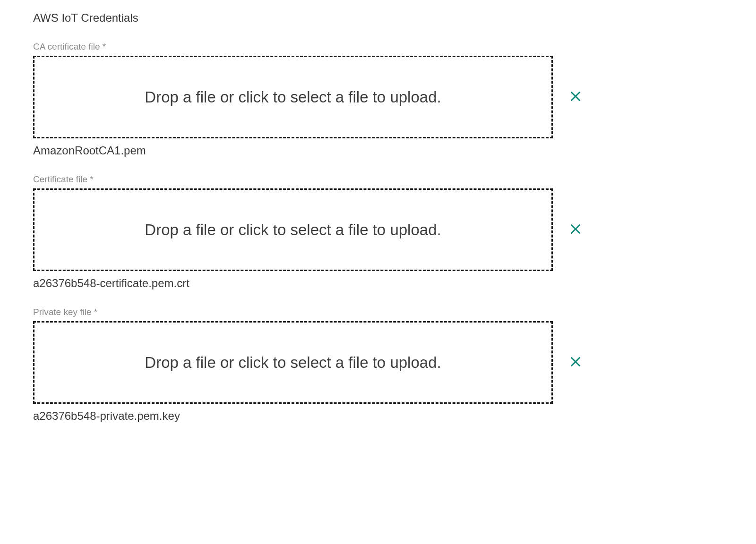 Image resolution: width=756 pixels, height=544 pixels. Describe the element at coordinates (378, 47) in the screenshot. I see `ca-cert-label: CA certificate file *` at that location.